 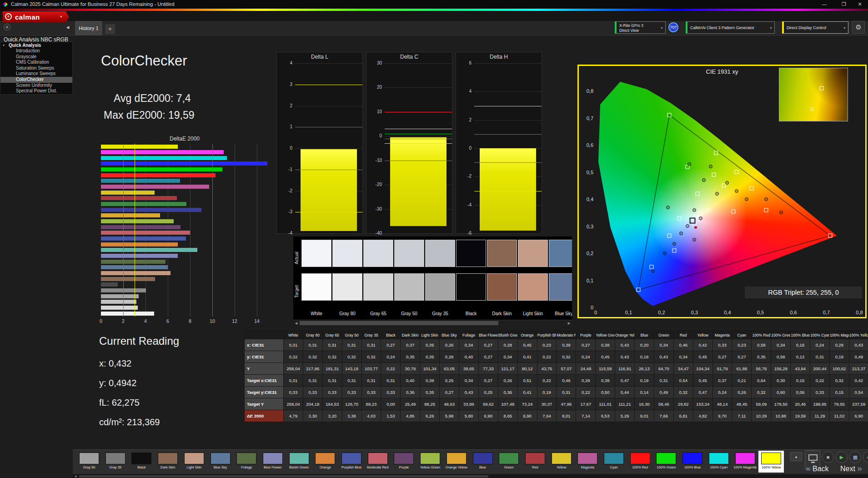 I want to click on axis-tick-label: -20, so click(x=374, y=185).